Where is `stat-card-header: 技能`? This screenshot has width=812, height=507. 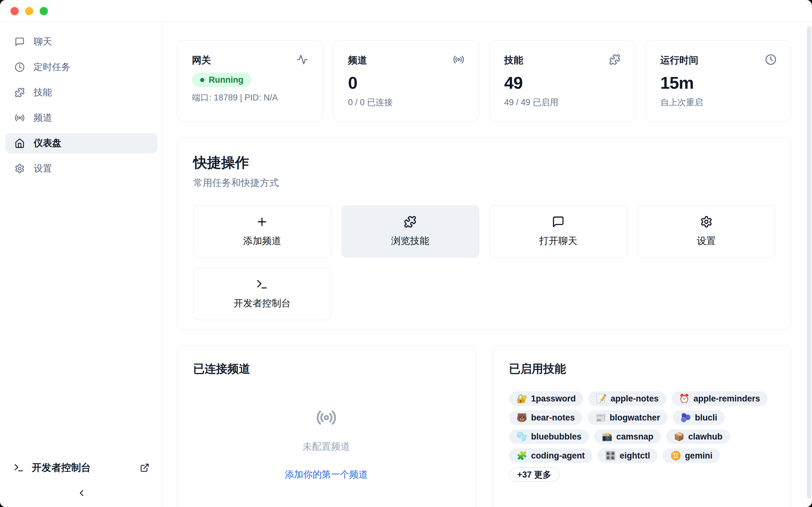 stat-card-header: 技能 is located at coordinates (562, 60).